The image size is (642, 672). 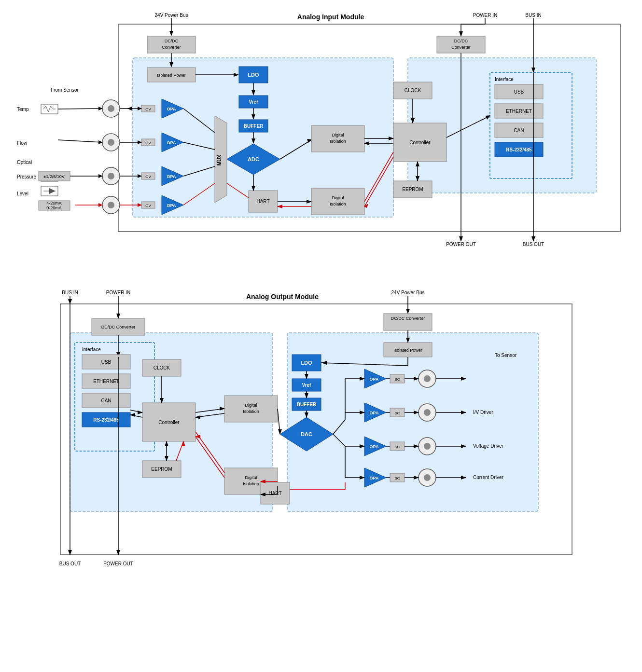 I want to click on svg-text: SC, so click(x=397, y=413).